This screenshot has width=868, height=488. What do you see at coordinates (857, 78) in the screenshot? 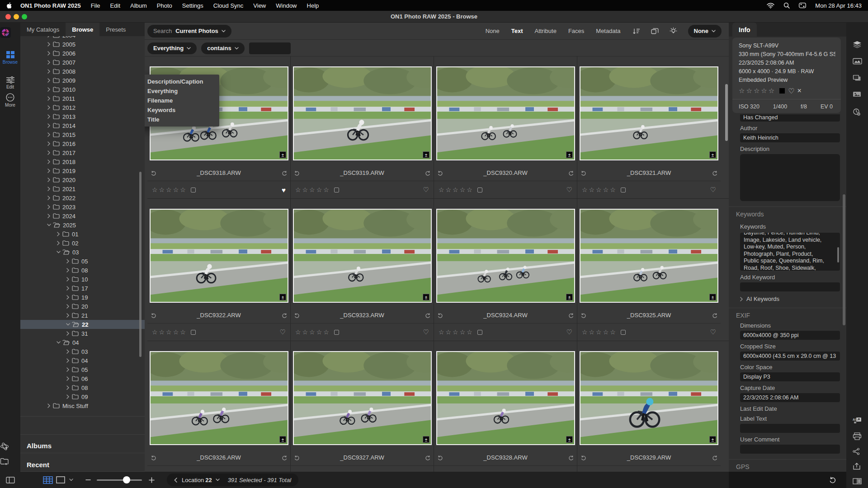
I see `copies-panel-icon` at bounding box center [857, 78].